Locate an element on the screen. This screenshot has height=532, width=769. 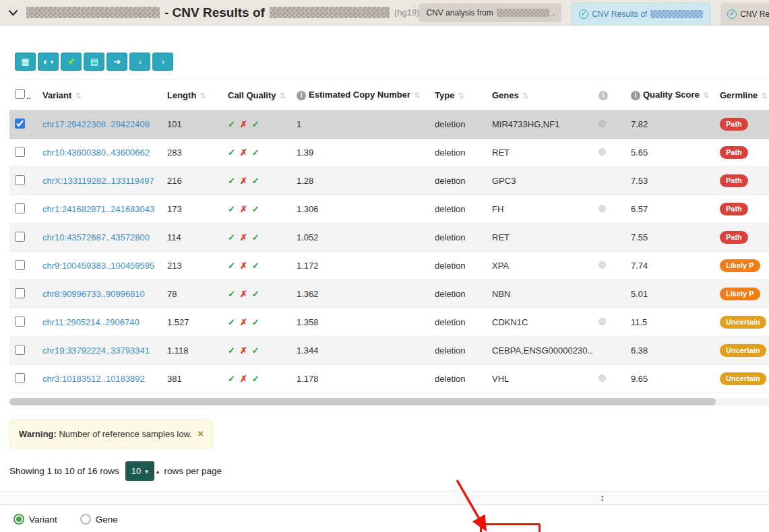
tab-cnv-results: ✓ CNV Results of is located at coordinates (745, 14).